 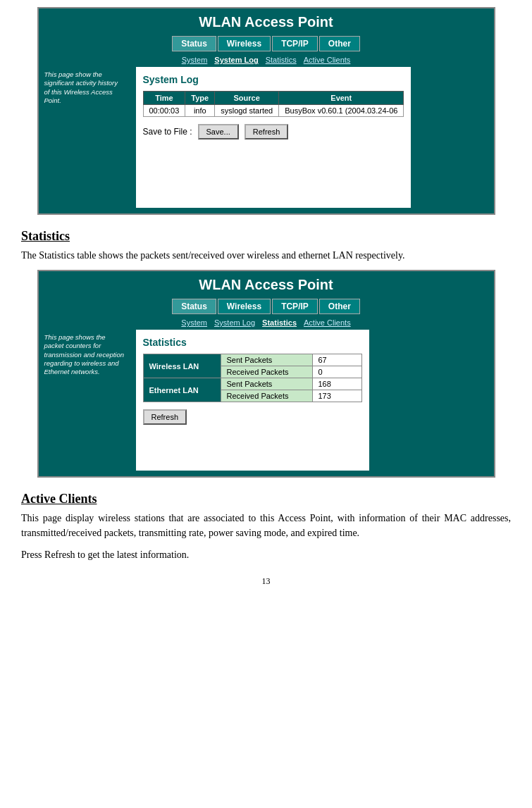 What do you see at coordinates (327, 60) in the screenshot?
I see `sub-activeclients1: Active Clients` at bounding box center [327, 60].